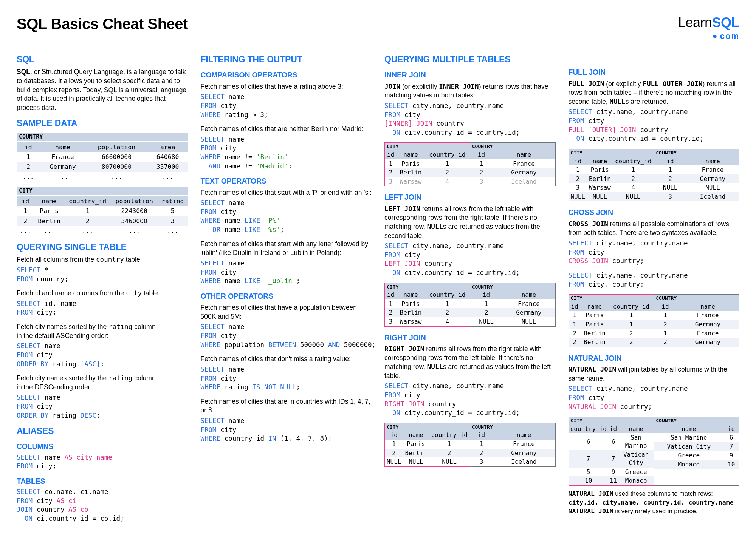 This screenshot has width=756, height=534. What do you see at coordinates (654, 358) in the screenshot?
I see `natural-join-heading: NATURAL JOIN` at bounding box center [654, 358].